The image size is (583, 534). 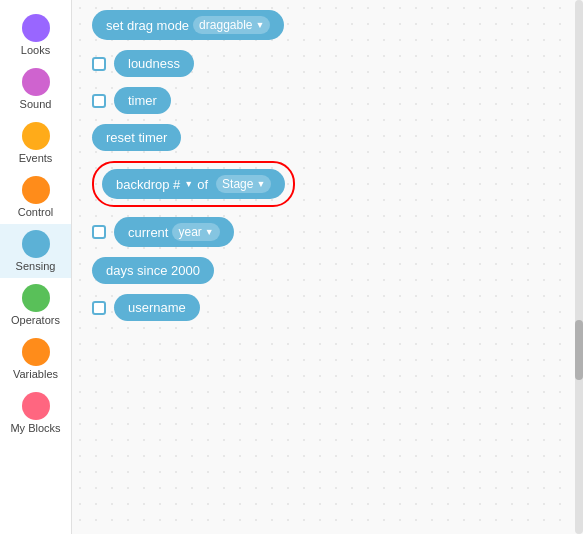 What do you see at coordinates (194, 184) in the screenshot?
I see `backdrop-block: backdrop # ▼ of Stage ▼` at bounding box center [194, 184].